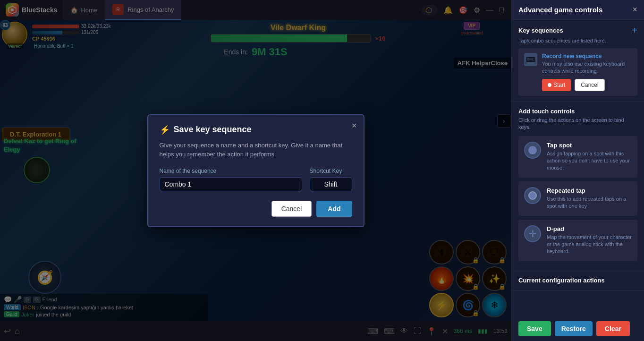 The image size is (644, 341). What do you see at coordinates (578, 61) in the screenshot?
I see `key-sequences-section: Key sequences + Tap/combo sequences are …` at bounding box center [578, 61].